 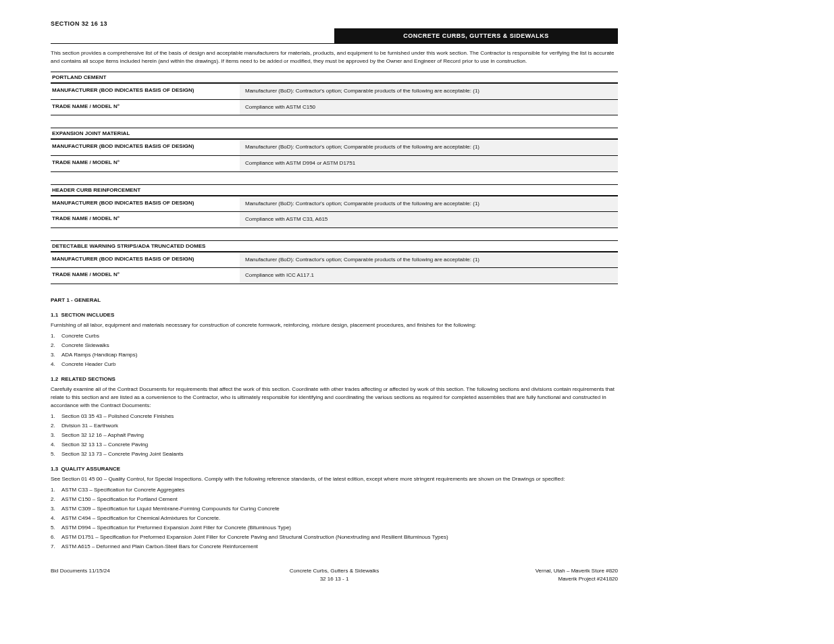 I want to click on page-footer: Bid Documents 11/15/24 Concrete Curbs, G…, so click(x=334, y=575).